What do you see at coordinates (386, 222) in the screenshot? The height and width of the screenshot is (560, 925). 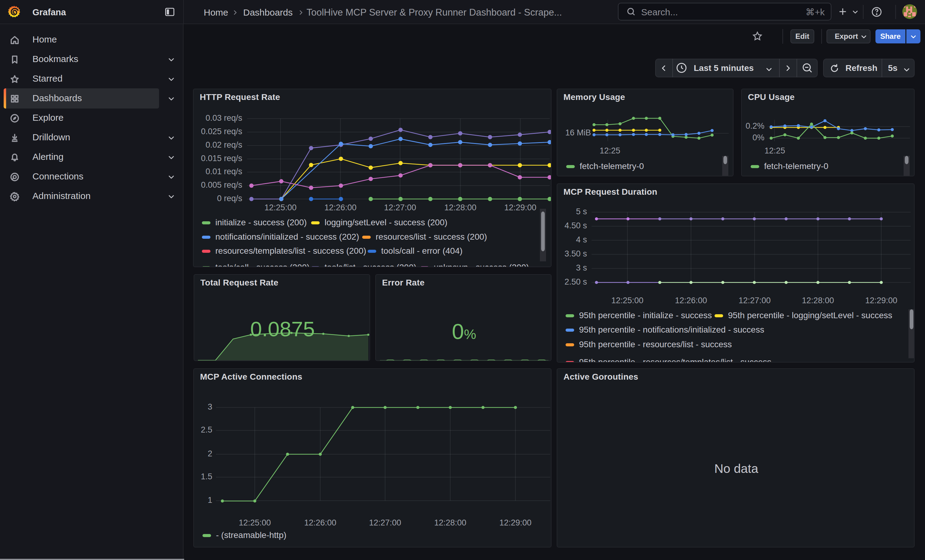 I see `svg-text:logging/setLevel - success (20: logging/setLevel - success (200)` at bounding box center [386, 222].